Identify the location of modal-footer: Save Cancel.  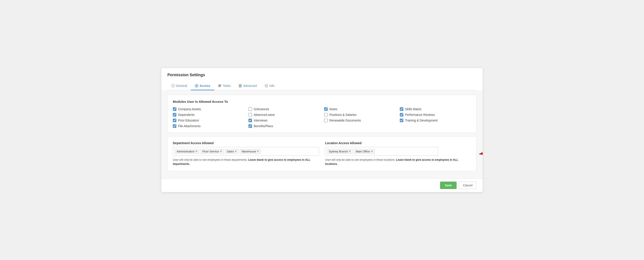
(322, 185).